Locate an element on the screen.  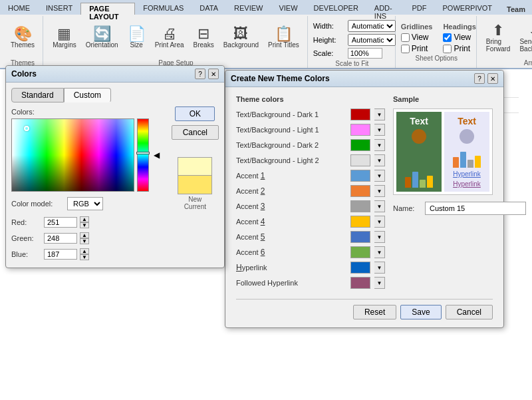
bar-l2 is located at coordinates (463, 160).